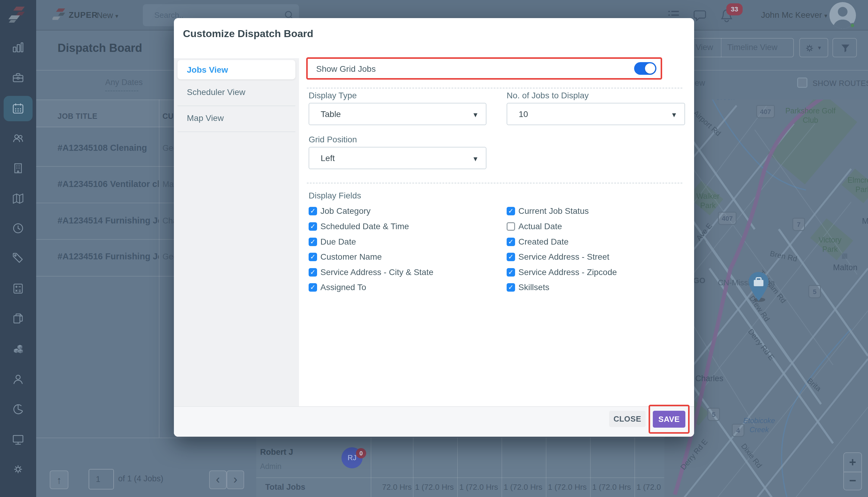  Describe the element at coordinates (332, 242) in the screenshot. I see `field-due-date: ✓Due Date` at that location.